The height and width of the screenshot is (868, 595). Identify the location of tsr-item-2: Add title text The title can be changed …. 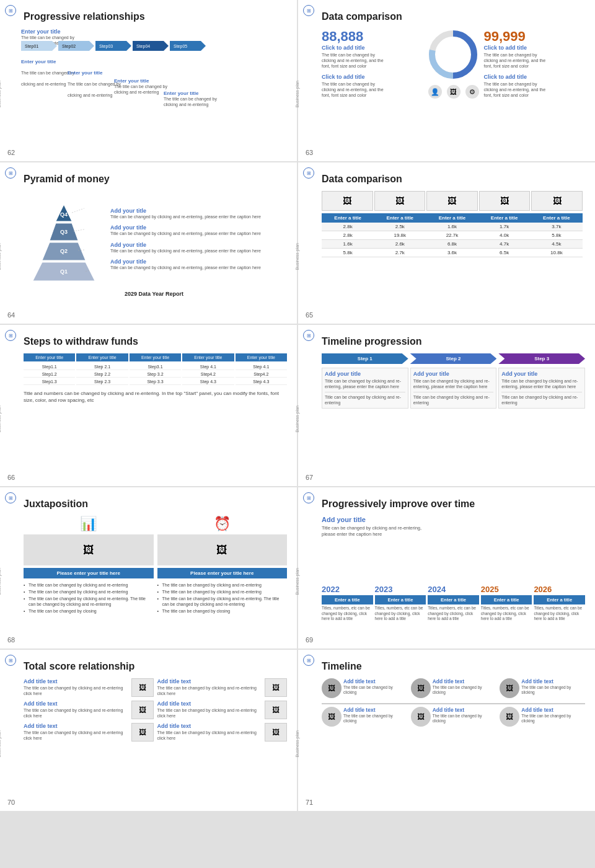
(223, 688).